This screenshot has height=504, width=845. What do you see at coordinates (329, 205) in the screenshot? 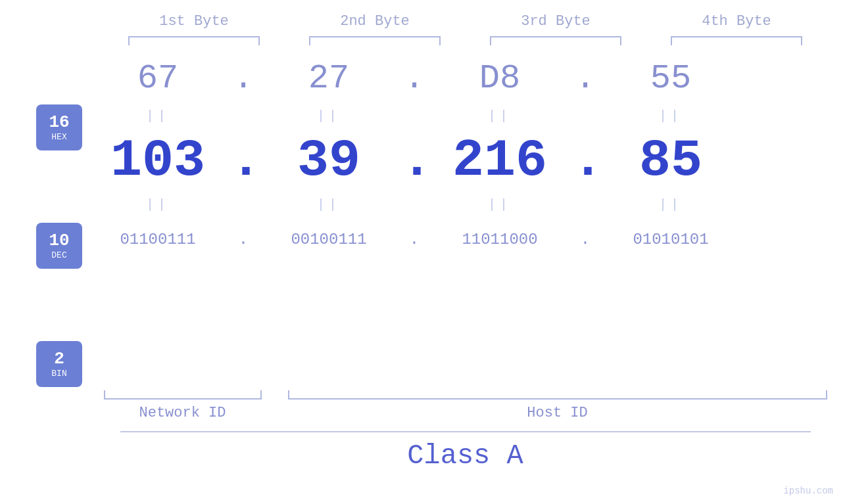
I see `dbar2-2: ||` at bounding box center [329, 205].